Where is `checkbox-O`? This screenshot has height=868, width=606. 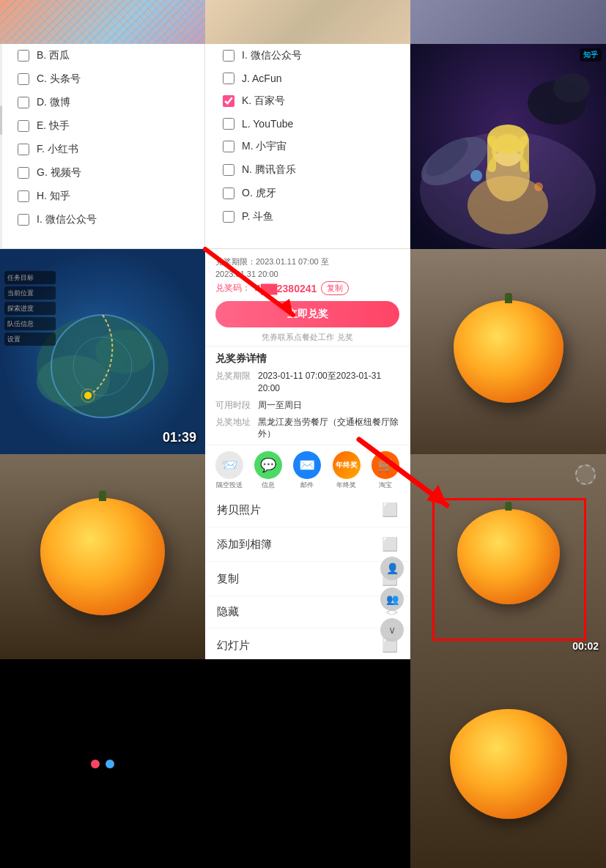
checkbox-O is located at coordinates (229, 193).